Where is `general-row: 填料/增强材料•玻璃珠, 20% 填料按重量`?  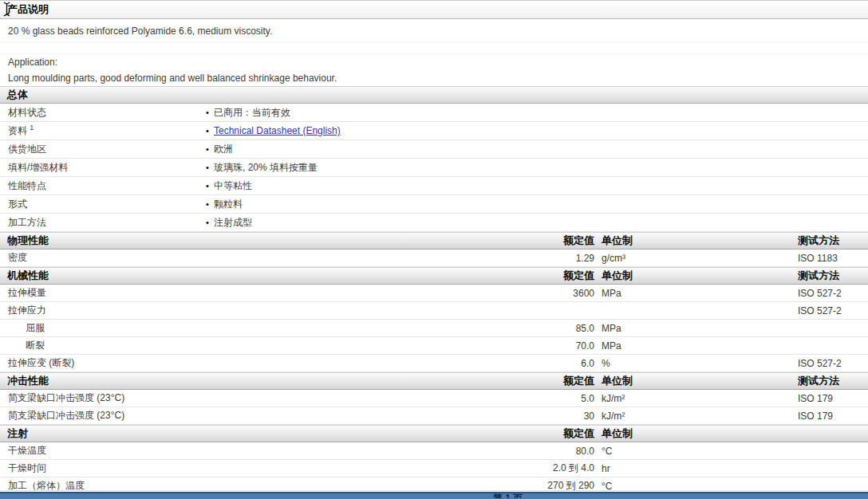 general-row: 填料/增强材料•玻璃珠, 20% 填料按重量 is located at coordinates (434, 167).